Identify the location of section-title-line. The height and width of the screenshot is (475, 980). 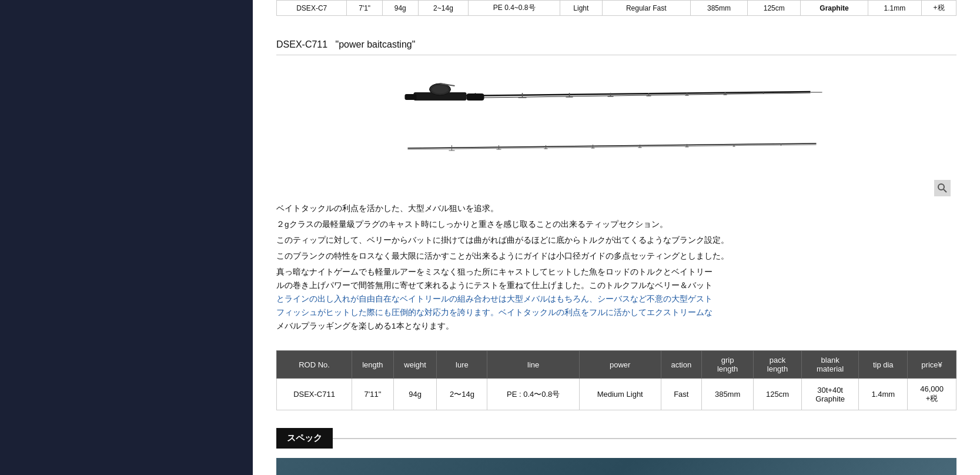
(644, 439).